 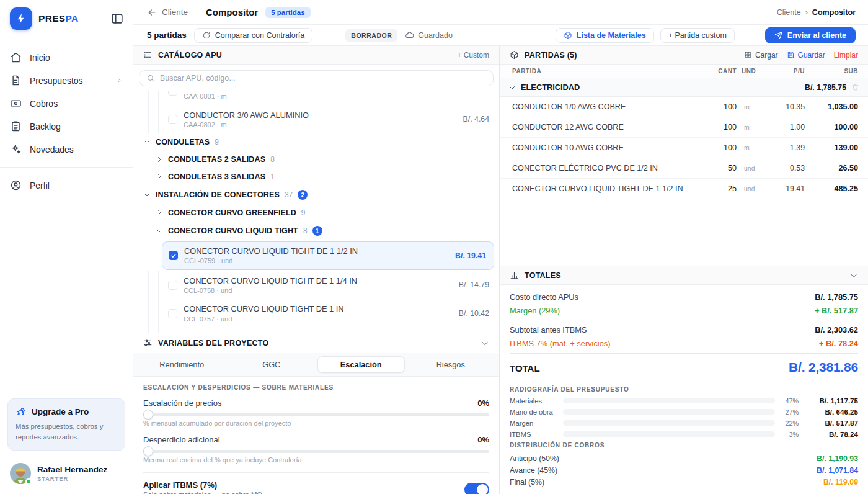 What do you see at coordinates (66, 185) in the screenshot?
I see `sidebar-item-perfil: Perfil` at bounding box center [66, 185].